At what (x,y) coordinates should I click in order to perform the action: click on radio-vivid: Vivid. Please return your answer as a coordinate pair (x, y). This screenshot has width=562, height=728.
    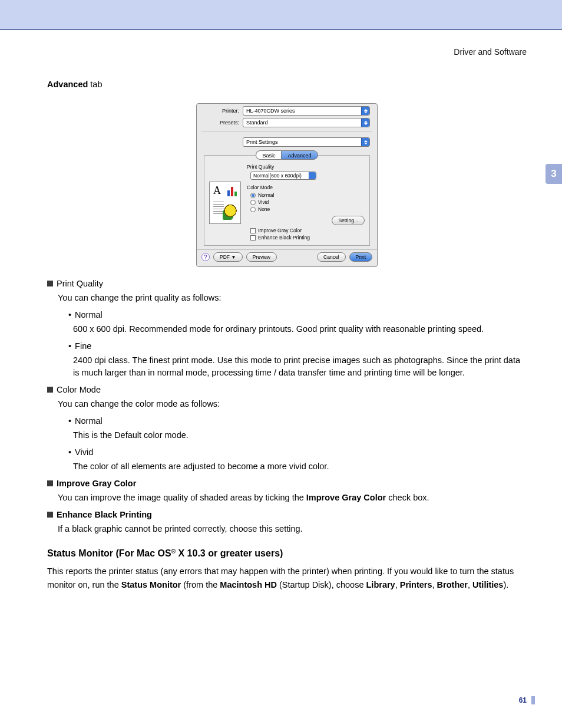
    Looking at the image, I should click on (308, 202).